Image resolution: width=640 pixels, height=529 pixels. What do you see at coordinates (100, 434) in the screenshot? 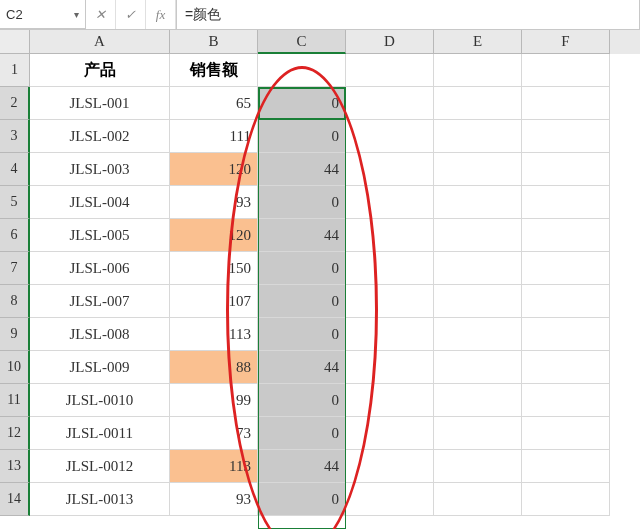
I see `cell-A12: JLSL-0011` at bounding box center [100, 434].